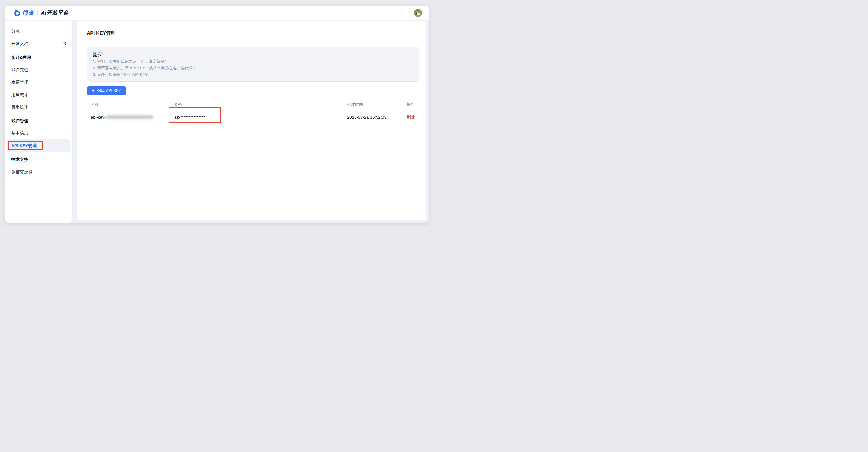 The width and height of the screenshot is (868, 452). Describe the element at coordinates (39, 31) in the screenshot. I see `sidebar-item-overview: 总览` at that location.